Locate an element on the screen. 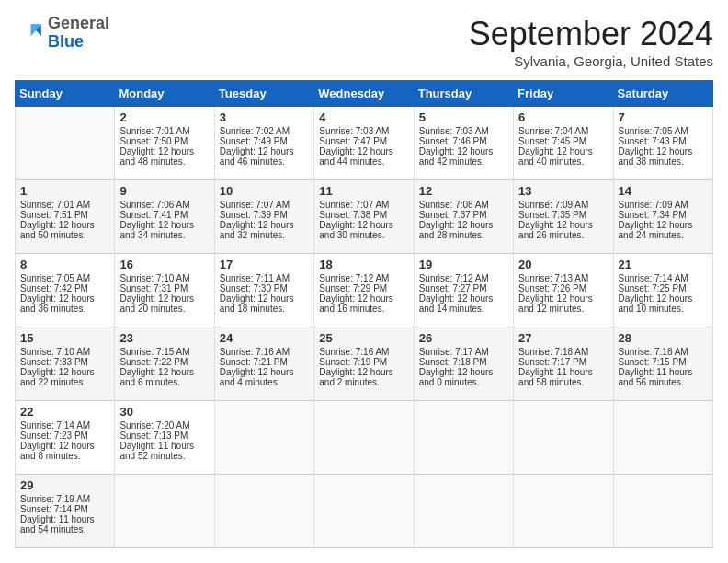 The image size is (728, 563). day-number: 20 is located at coordinates (563, 265).